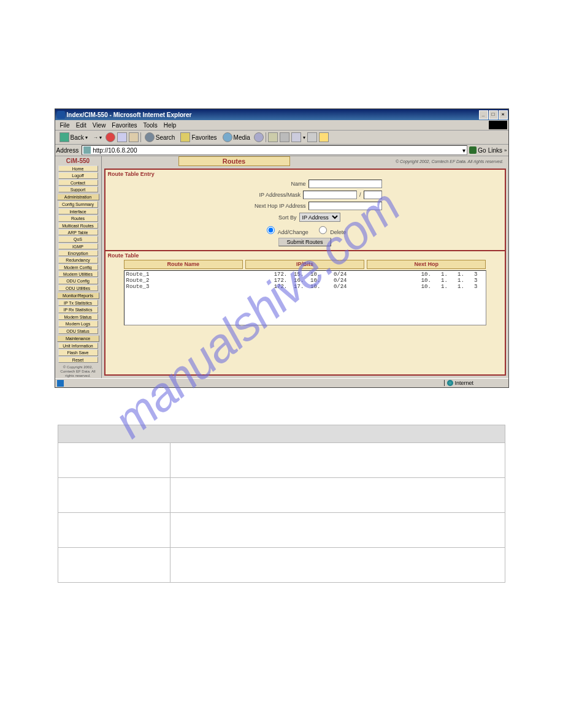  I want to click on close-button: ×, so click(503, 115).